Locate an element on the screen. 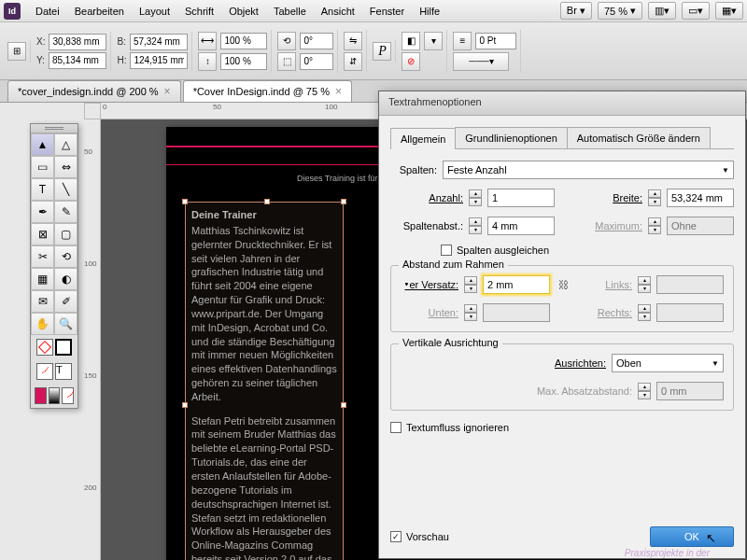 This screenshot has width=747, height=560. menu-tabelle: Tabelle is located at coordinates (289, 11).